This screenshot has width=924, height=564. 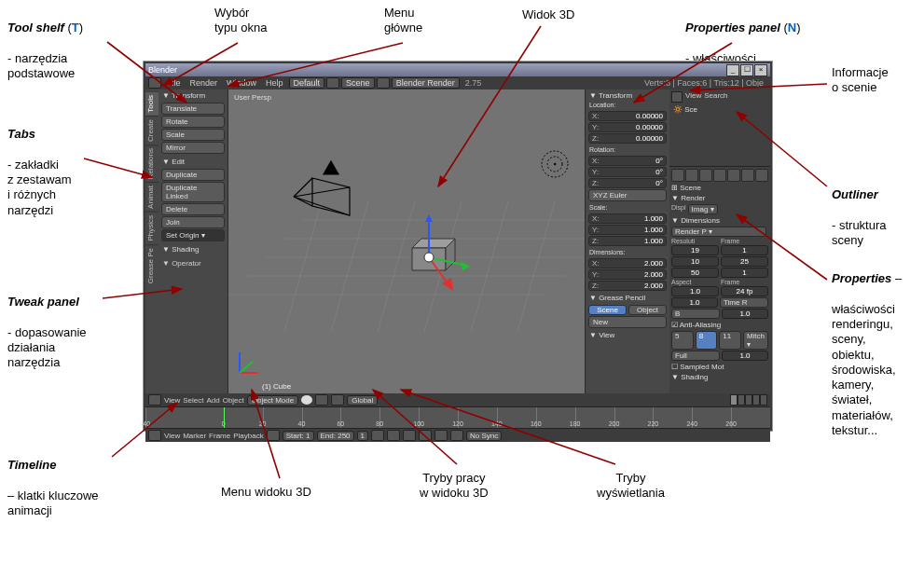 I want to click on set-origin-button: Set Origin ▾, so click(x=193, y=235).